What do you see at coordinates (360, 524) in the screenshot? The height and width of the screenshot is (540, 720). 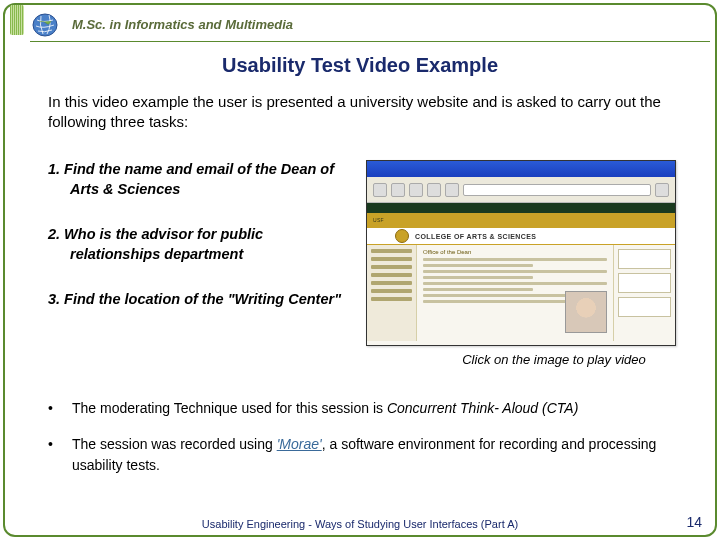 I see `slide-footer: Usability Engineering - Ways of Studying…` at bounding box center [360, 524].